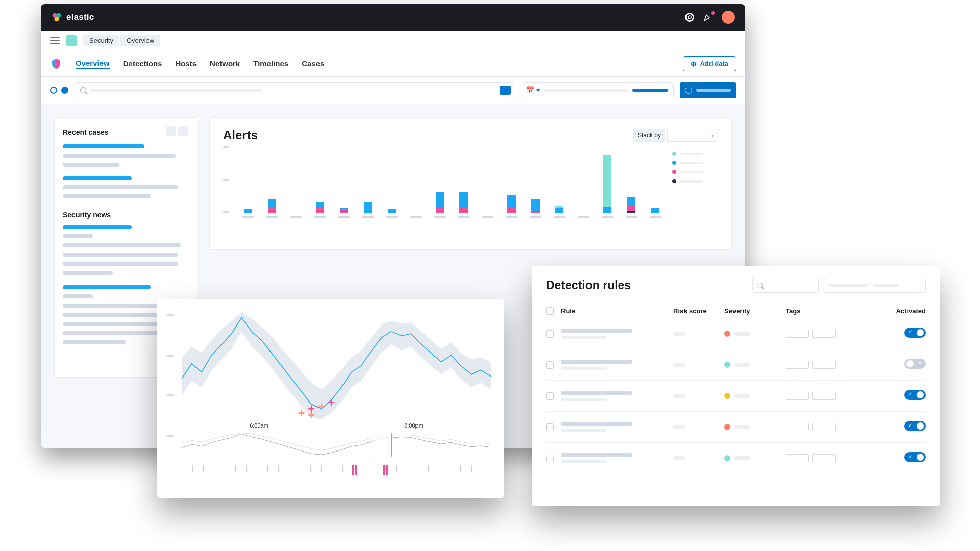 This screenshot has height=551, width=980. I want to click on news-icon, so click(708, 17).